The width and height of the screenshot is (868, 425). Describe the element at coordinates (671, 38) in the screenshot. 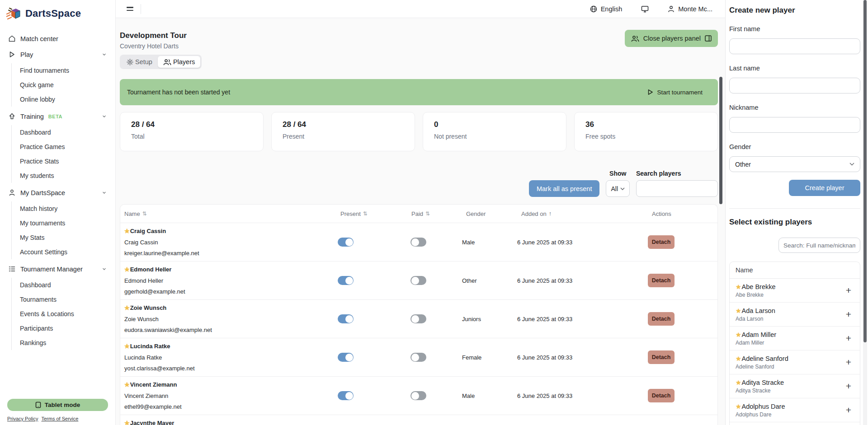

I see `close-players-panel-button: Close players panel` at that location.